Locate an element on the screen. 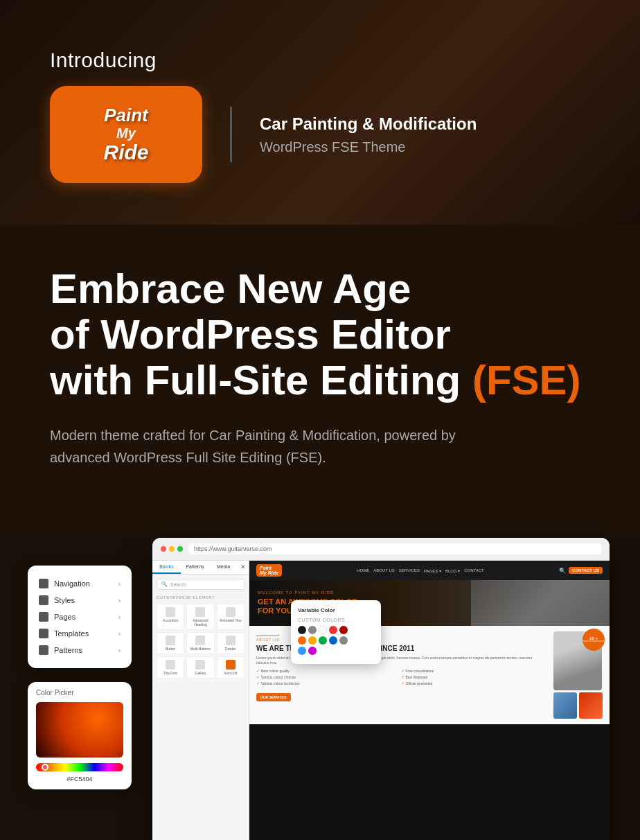 This screenshot has width=640, height=840. nav-link-home: HOME is located at coordinates (363, 571).